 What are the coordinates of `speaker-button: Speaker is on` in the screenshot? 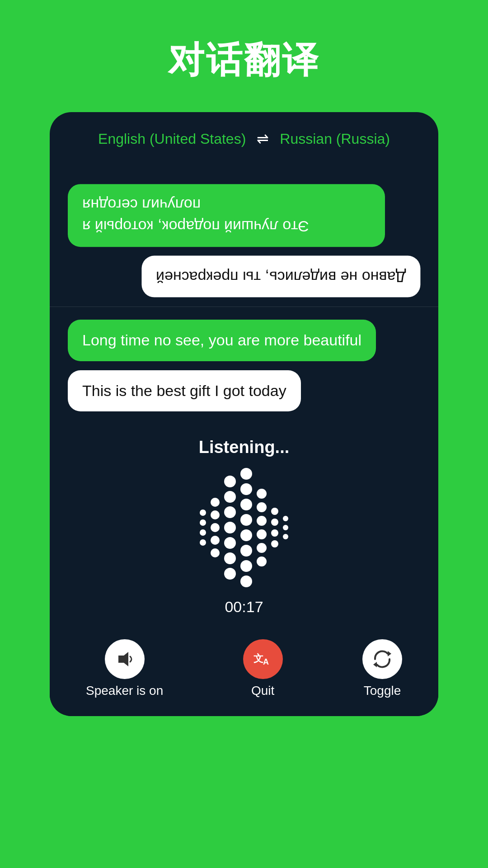 It's located at (125, 669).